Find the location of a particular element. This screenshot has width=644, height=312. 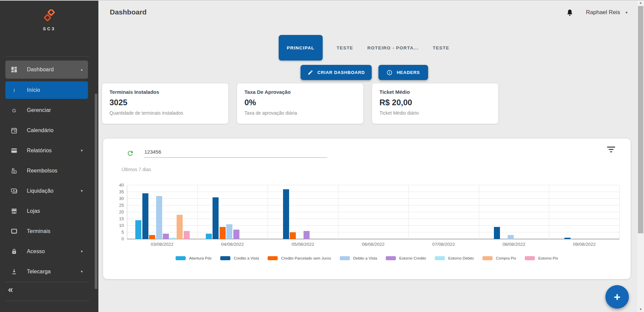

sidebar-item-reembolsos: Reembolsos is located at coordinates (47, 171).